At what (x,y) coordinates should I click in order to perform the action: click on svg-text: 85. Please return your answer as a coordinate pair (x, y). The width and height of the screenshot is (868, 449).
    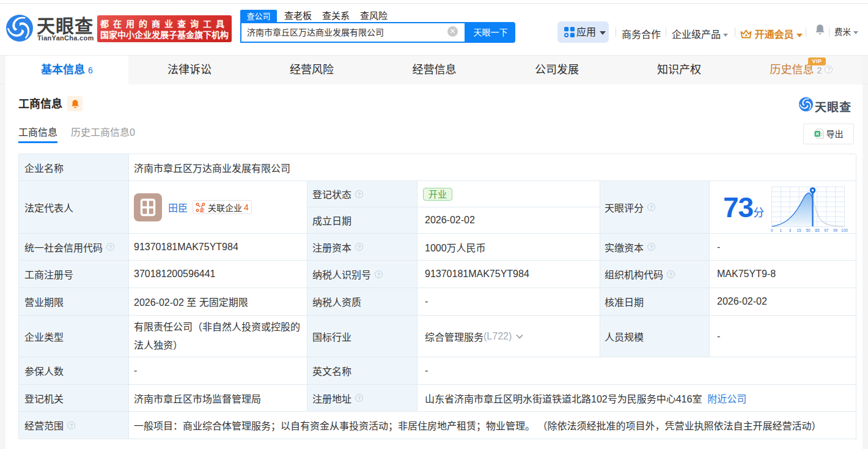
    Looking at the image, I should click on (817, 230).